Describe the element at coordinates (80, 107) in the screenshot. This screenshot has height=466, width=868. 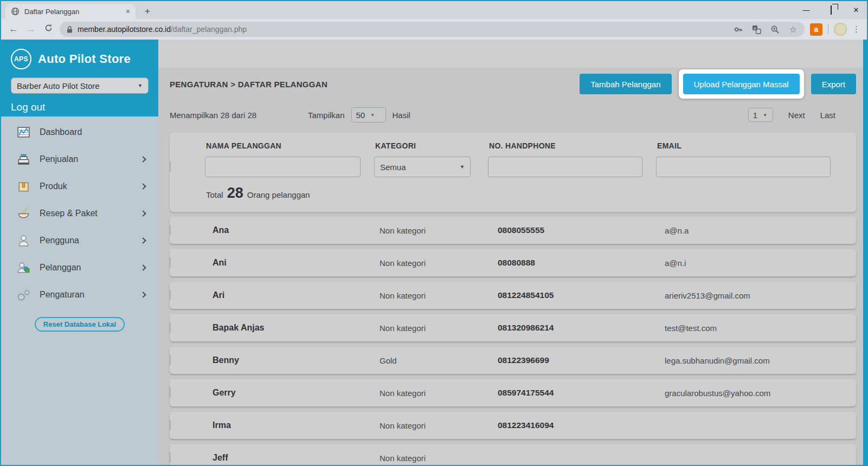
I see `logout-link: Log out` at that location.